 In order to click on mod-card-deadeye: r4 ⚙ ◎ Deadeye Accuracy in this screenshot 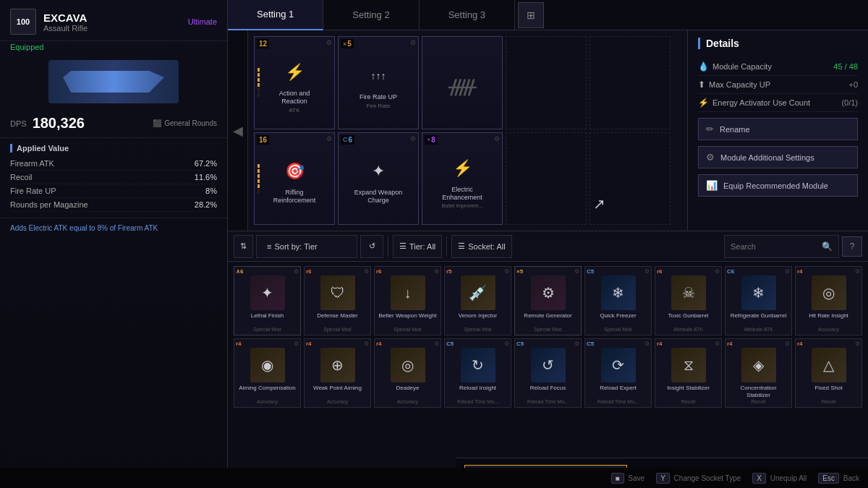, I will do `click(408, 373)`.